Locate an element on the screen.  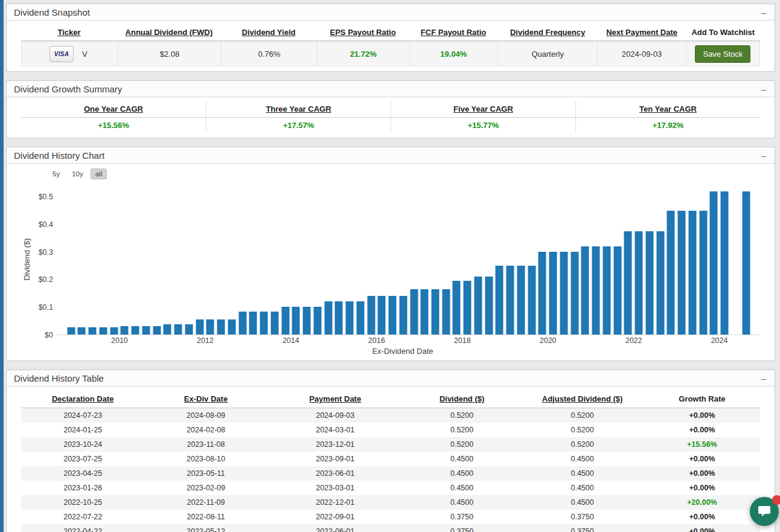
column-header-annual-dividend: Annual Dividend (FWD) is located at coordinates (169, 33).